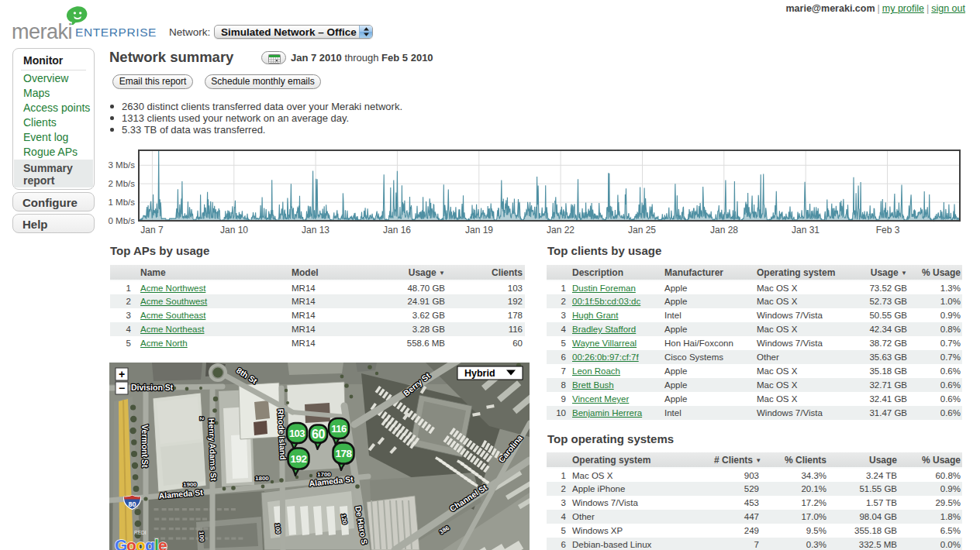 Image resolution: width=980 pixels, height=550 pixels. Describe the element at coordinates (163, 543) in the screenshot. I see `svg-text: e` at that location.